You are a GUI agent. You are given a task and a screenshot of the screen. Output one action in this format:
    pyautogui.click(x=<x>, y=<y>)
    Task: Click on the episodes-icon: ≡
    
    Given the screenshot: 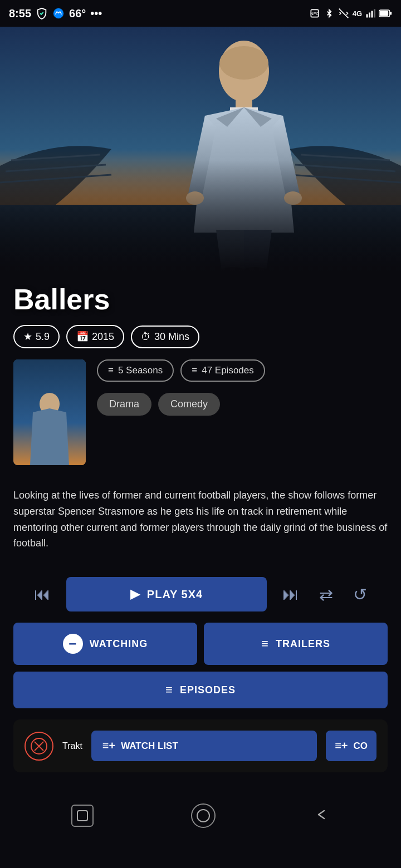 What is the action you would take?
    pyautogui.click(x=169, y=690)
    